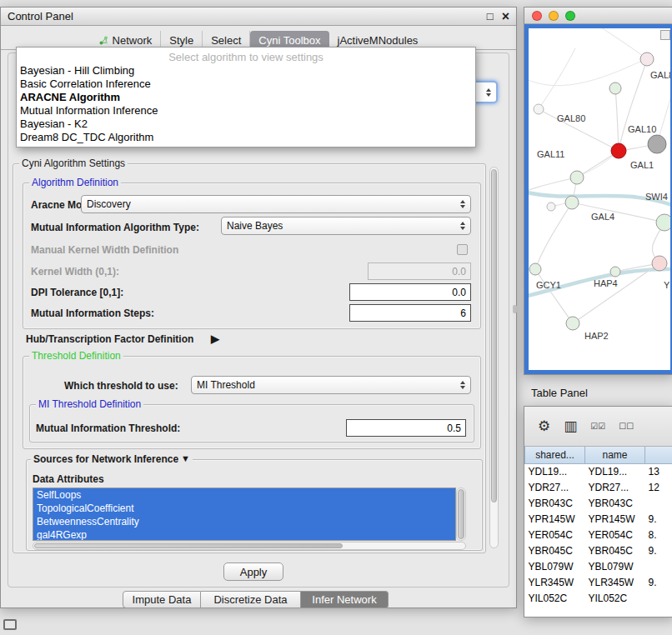 This screenshot has width=672, height=635. Describe the element at coordinates (551, 207) in the screenshot. I see `network-node-n13` at that location.